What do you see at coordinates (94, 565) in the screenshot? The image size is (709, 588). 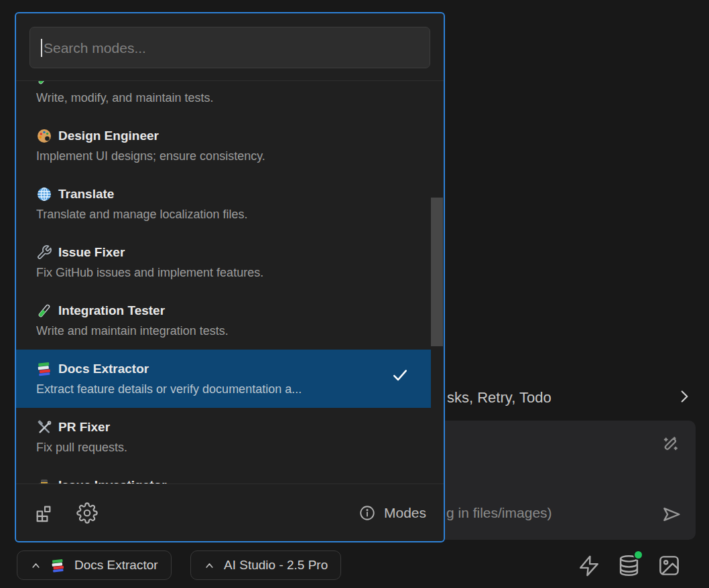 I see `mode-selector-button: Docs Extractor` at bounding box center [94, 565].